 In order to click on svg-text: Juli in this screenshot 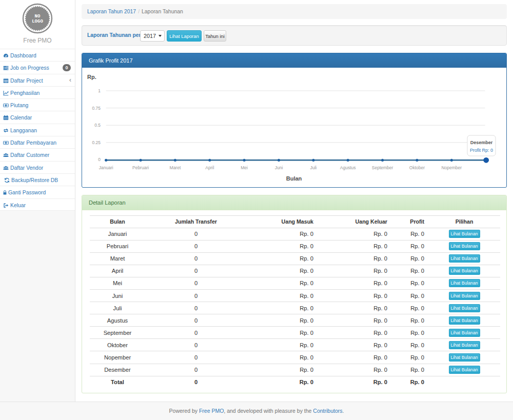, I will do `click(313, 168)`.